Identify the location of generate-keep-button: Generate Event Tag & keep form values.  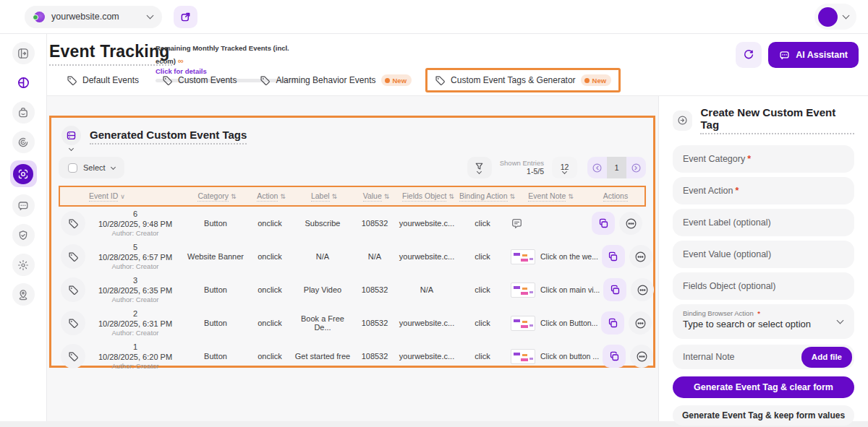
(764, 415).